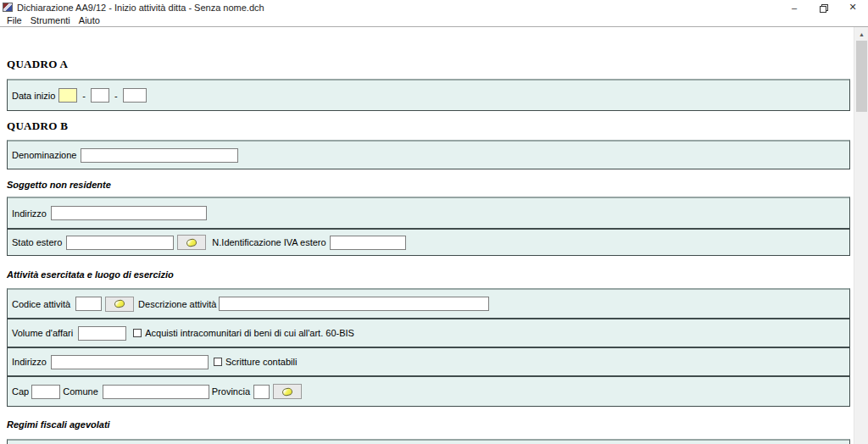 This screenshot has height=444, width=868. What do you see at coordinates (42, 333) in the screenshot?
I see `volume-affari-label: Volume d'affari` at bounding box center [42, 333].